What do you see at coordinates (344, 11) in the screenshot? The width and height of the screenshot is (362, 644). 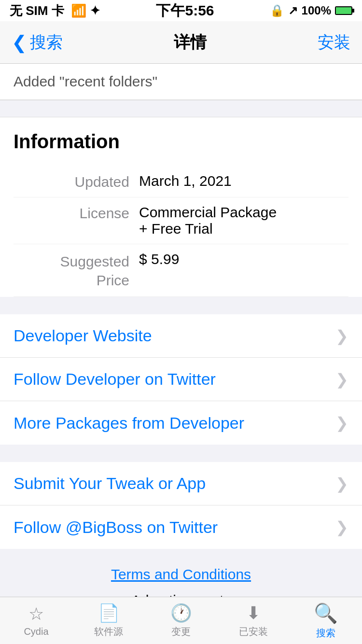 I see `battery-icon` at bounding box center [344, 11].